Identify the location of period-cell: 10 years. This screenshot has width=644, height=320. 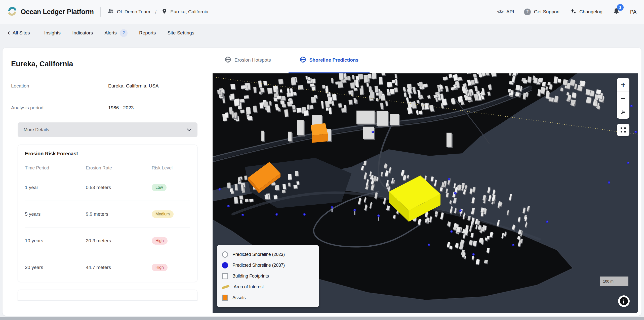
(55, 241).